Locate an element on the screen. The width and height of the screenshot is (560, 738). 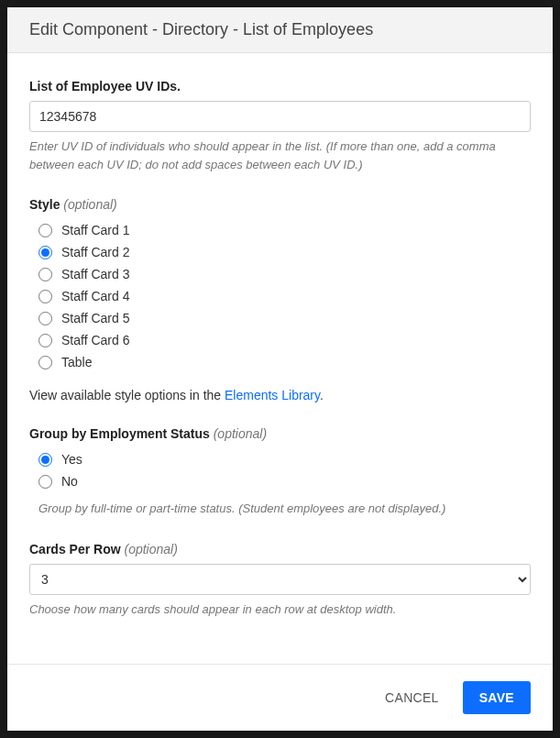
uvid-input is located at coordinates (280, 116).